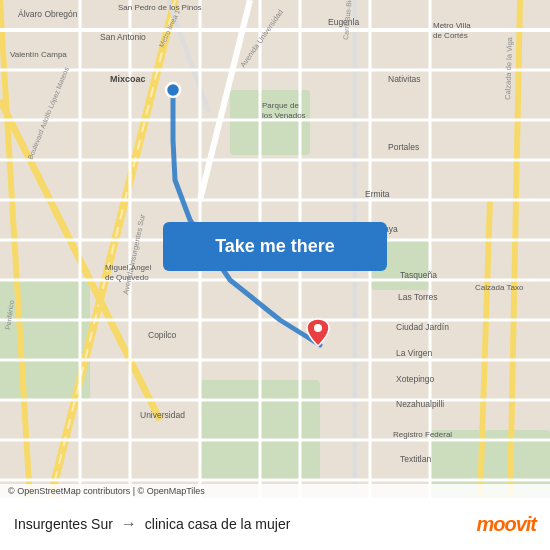  Describe the element at coordinates (64, 524) in the screenshot. I see `origin-label: Insurgentes Sur` at that location.